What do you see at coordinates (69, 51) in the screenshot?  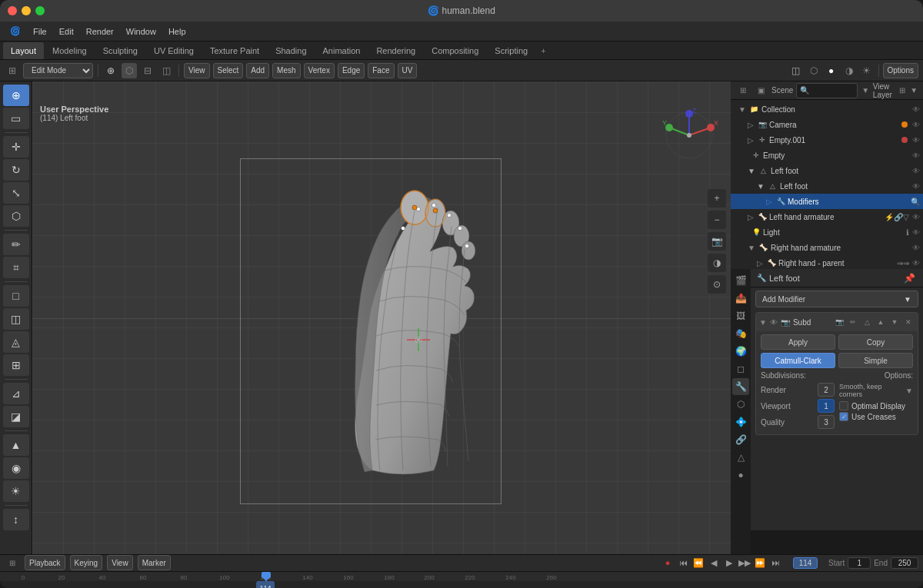 I see `tab-modeling: Modeling` at bounding box center [69, 51].